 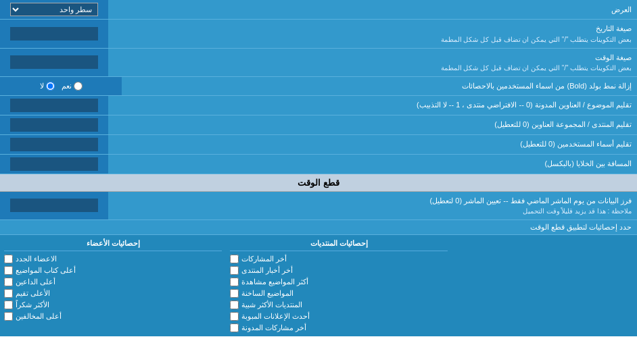 I want to click on cb-blog-posts-check, so click(x=234, y=328).